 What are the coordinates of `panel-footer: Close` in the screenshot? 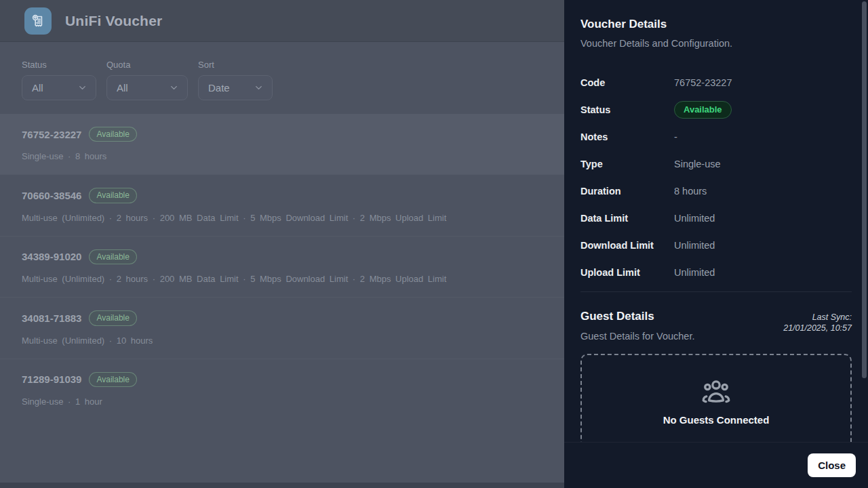 It's located at (716, 465).